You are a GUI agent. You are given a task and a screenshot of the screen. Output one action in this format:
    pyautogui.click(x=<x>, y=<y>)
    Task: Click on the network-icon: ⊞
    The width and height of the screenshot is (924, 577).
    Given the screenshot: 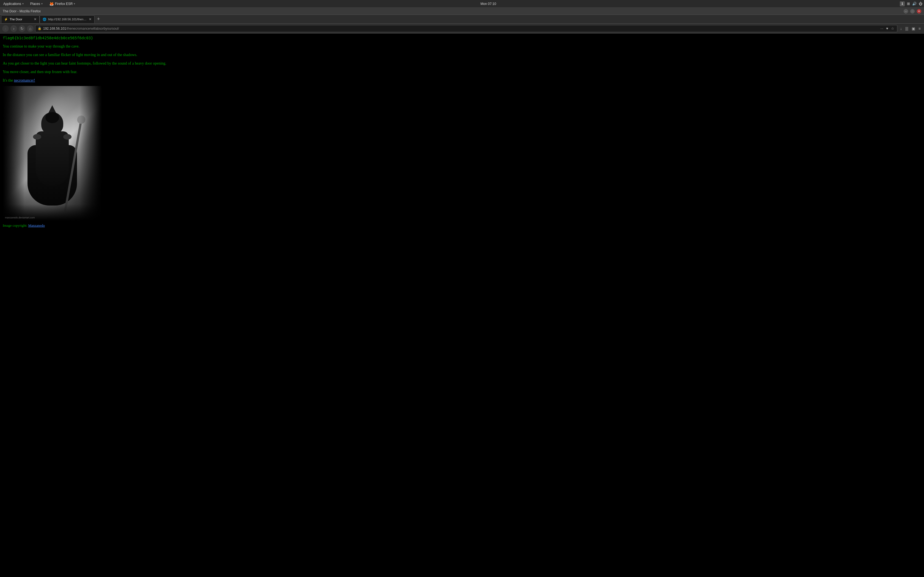 What is the action you would take?
    pyautogui.click(x=908, y=4)
    